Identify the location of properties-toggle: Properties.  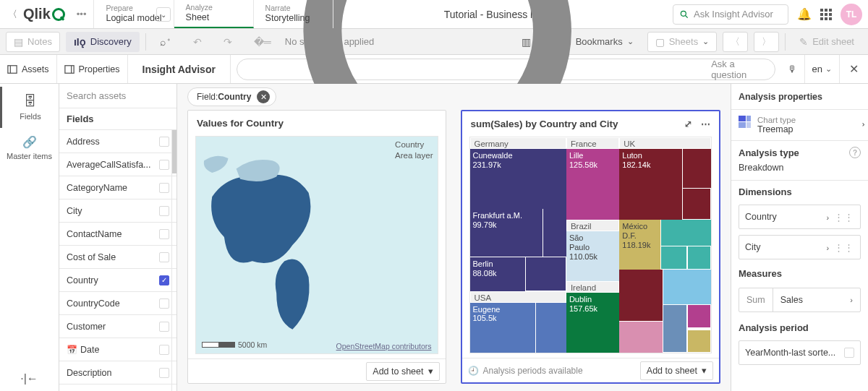
(93, 69).